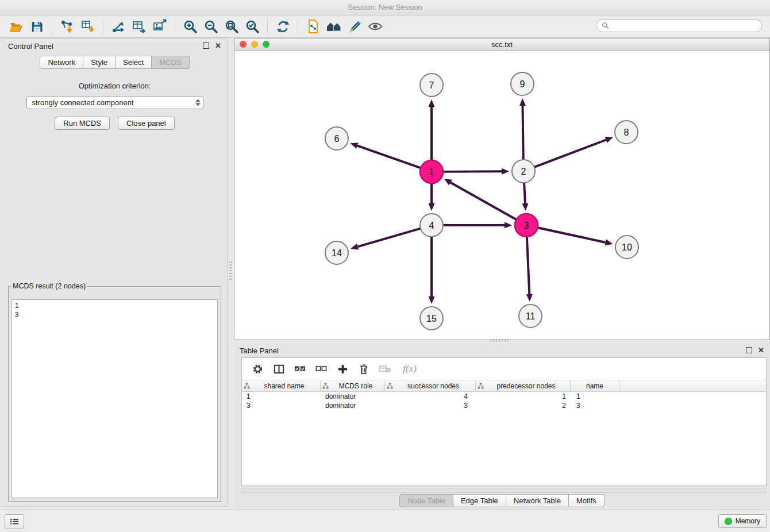 This screenshot has width=770, height=532. Describe the element at coordinates (500, 340) in the screenshot. I see `horizontal-splitter-handle` at that location.